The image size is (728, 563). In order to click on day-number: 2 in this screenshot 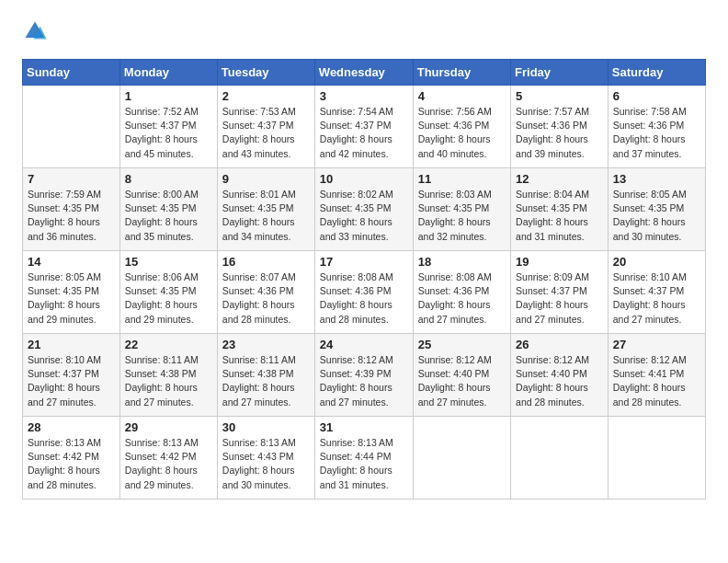, I will do `click(267, 96)`.